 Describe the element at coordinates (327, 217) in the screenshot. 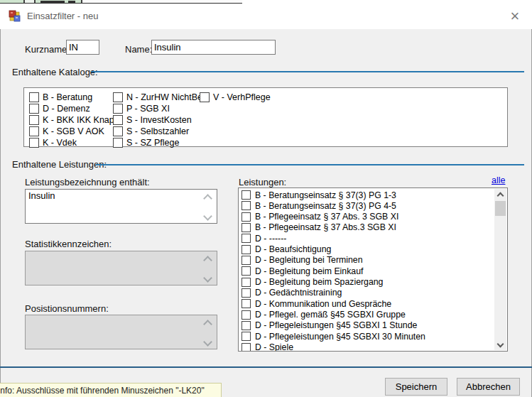

I see `checkbox-label: B - Pflegeeinsatz § 37 Abs. 3 SGB XI` at that location.